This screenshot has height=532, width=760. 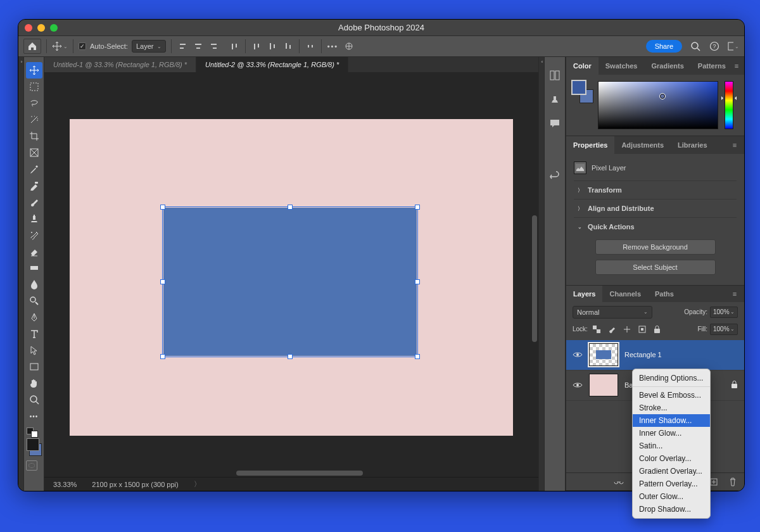 What do you see at coordinates (642, 329) in the screenshot?
I see `lock-artboard-icon` at bounding box center [642, 329].